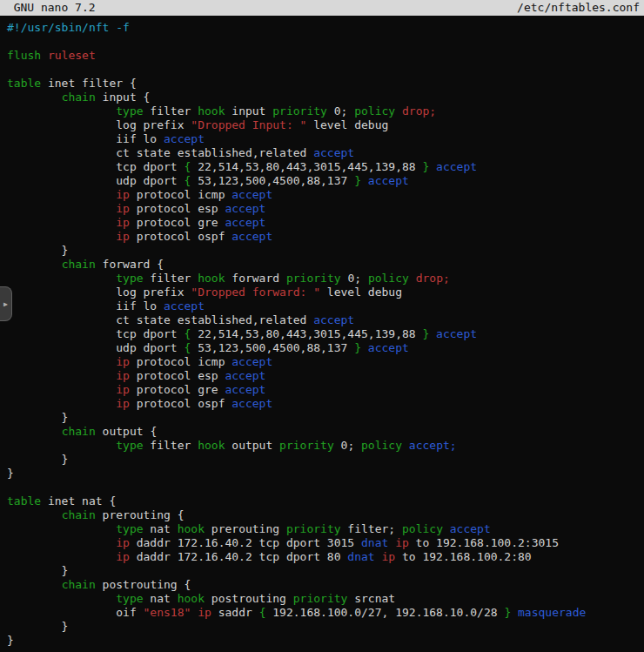 The height and width of the screenshot is (652, 644). I want to click on editor-line: log prefix "Dropped Input: " level debug, so click(325, 125).